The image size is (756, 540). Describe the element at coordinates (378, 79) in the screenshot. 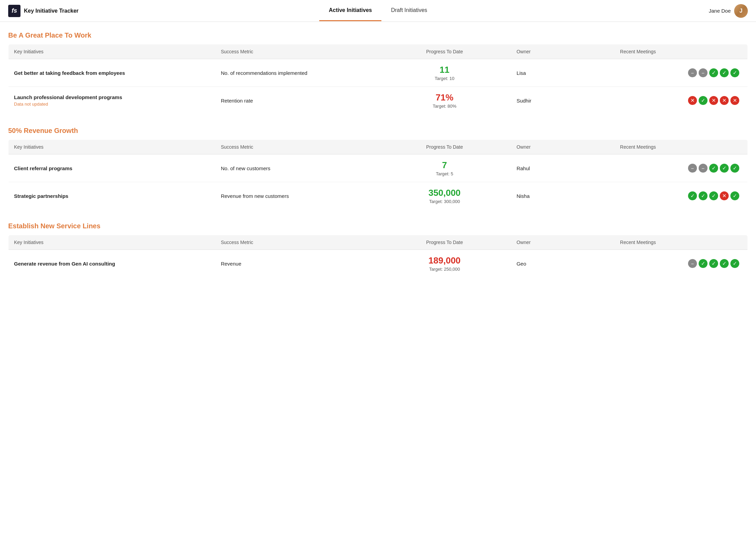

I see `section-1-table: Key Initiatives Success Metric Progress …` at that location.